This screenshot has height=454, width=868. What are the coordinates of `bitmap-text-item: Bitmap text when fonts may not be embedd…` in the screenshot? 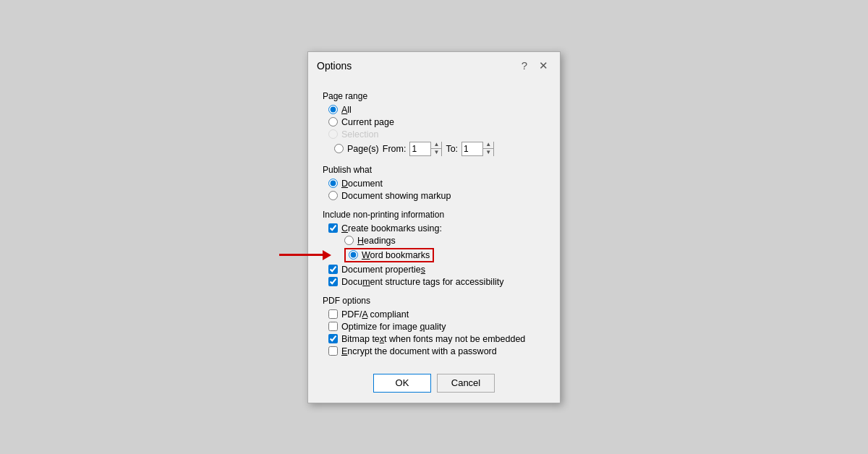 It's located at (437, 339).